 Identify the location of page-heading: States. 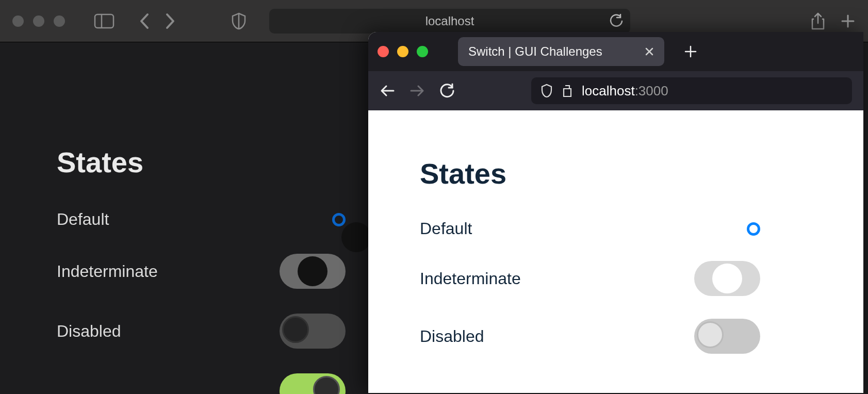
(642, 173).